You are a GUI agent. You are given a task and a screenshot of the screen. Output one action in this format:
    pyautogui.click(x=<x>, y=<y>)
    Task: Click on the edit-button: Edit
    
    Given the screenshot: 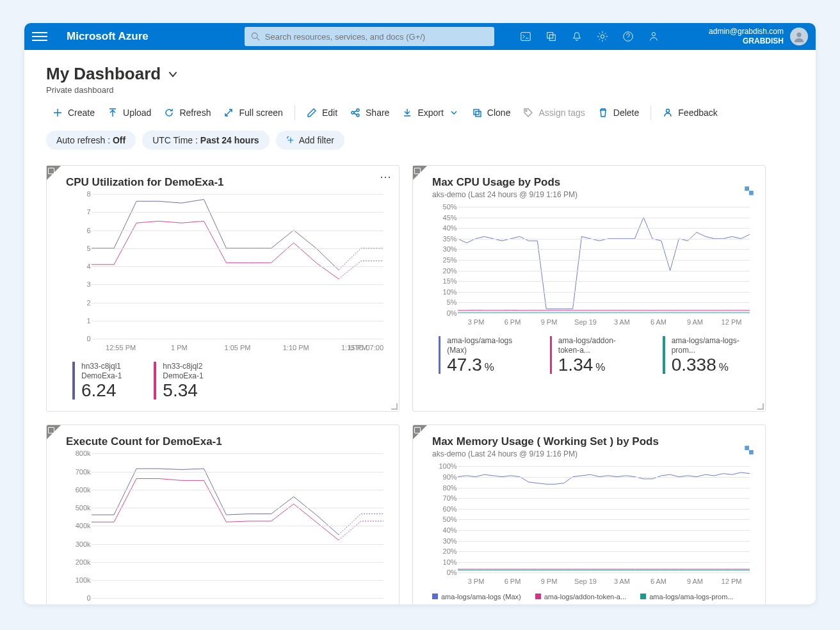 What is the action you would take?
    pyautogui.click(x=322, y=113)
    